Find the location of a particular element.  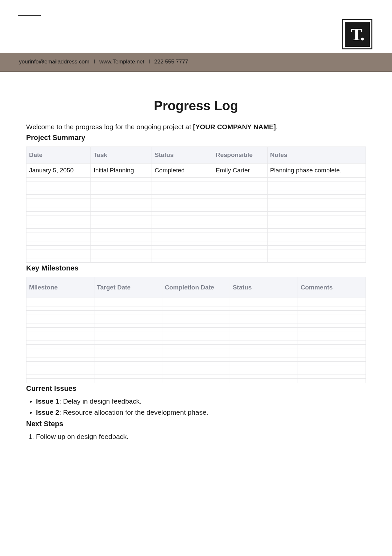

th-milestone: Milestone is located at coordinates (60, 288).